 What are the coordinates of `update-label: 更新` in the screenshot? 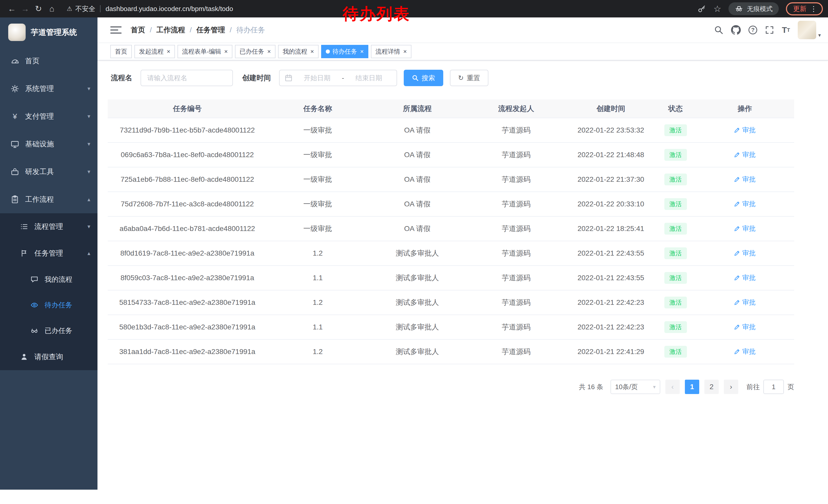 It's located at (800, 9).